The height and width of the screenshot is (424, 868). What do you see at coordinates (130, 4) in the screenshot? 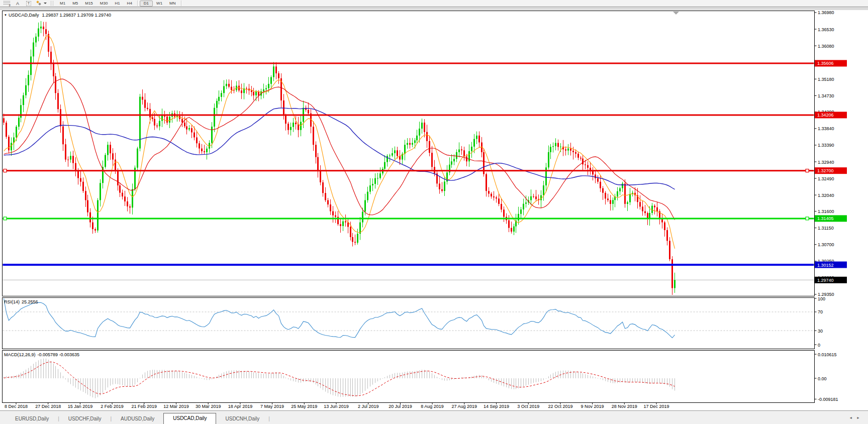
I see `timeframe-h4-button: H4` at bounding box center [130, 4].